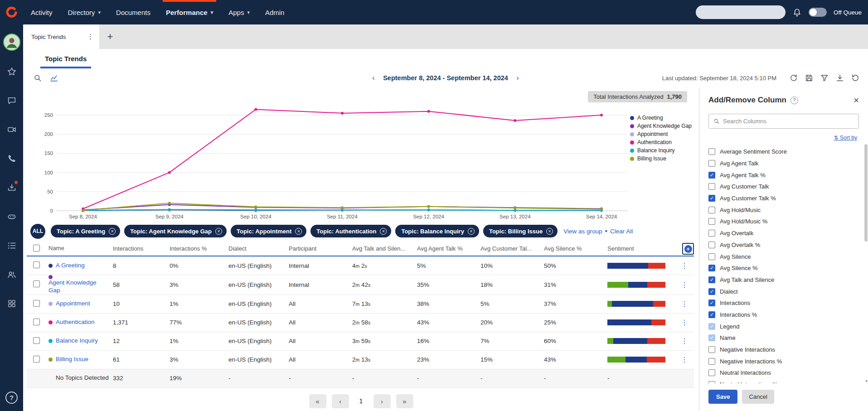  I want to click on scroll-down-icon: ▾, so click(867, 381).